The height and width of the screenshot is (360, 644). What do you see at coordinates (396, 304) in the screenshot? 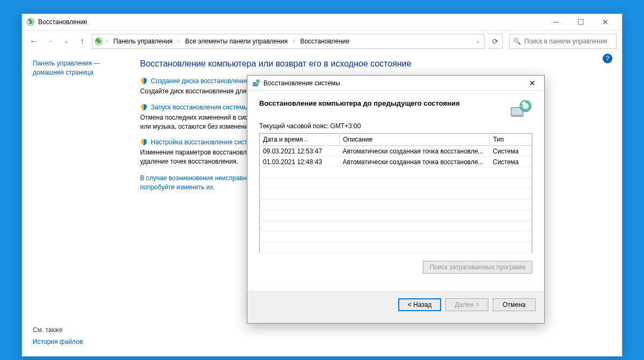
I see `dialog-footer: < Назад Далее > Отмена` at bounding box center [396, 304].